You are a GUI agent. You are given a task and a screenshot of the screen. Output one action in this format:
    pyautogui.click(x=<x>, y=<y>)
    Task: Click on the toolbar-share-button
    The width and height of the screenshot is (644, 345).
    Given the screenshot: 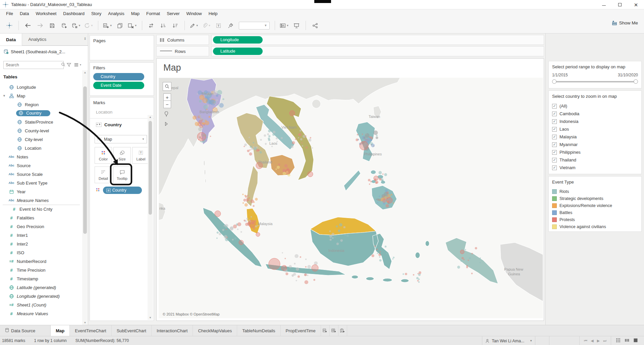 What is the action you would take?
    pyautogui.click(x=315, y=25)
    